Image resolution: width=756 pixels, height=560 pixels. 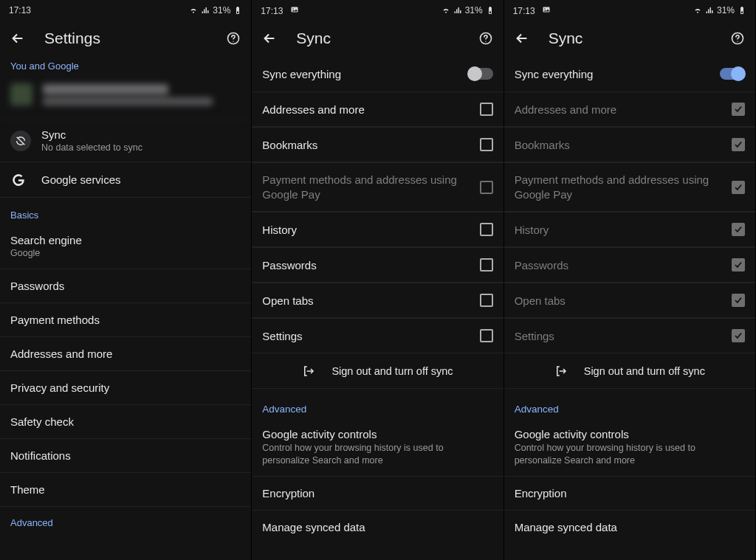 I want to click on notification-image-icon, so click(x=546, y=10).